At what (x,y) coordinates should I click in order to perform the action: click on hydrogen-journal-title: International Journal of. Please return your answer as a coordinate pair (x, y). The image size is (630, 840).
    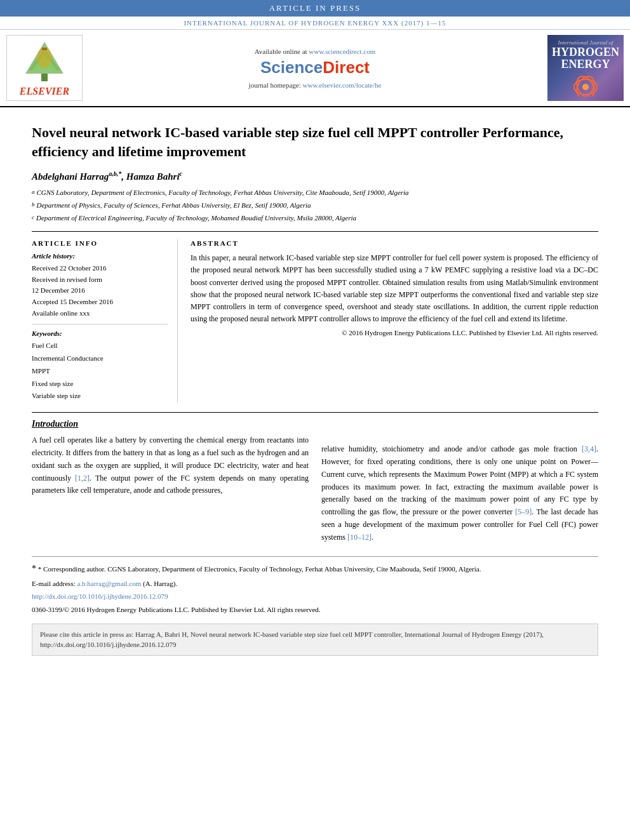
    Looking at the image, I should click on (586, 43).